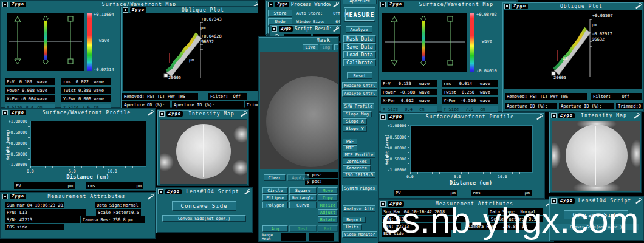 The height and width of the screenshot is (243, 644). I want to click on iso-10110-button: ISO 10110-5, so click(359, 175).